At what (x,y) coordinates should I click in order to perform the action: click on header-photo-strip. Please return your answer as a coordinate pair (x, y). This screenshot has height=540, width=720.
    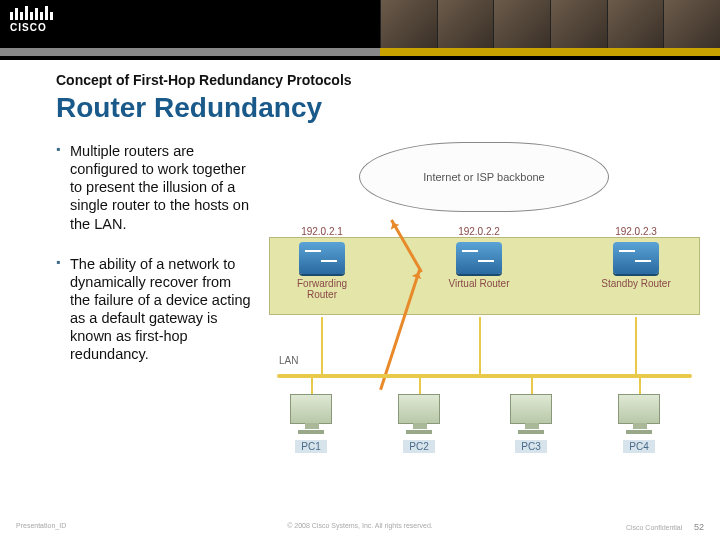
    Looking at the image, I should click on (550, 24).